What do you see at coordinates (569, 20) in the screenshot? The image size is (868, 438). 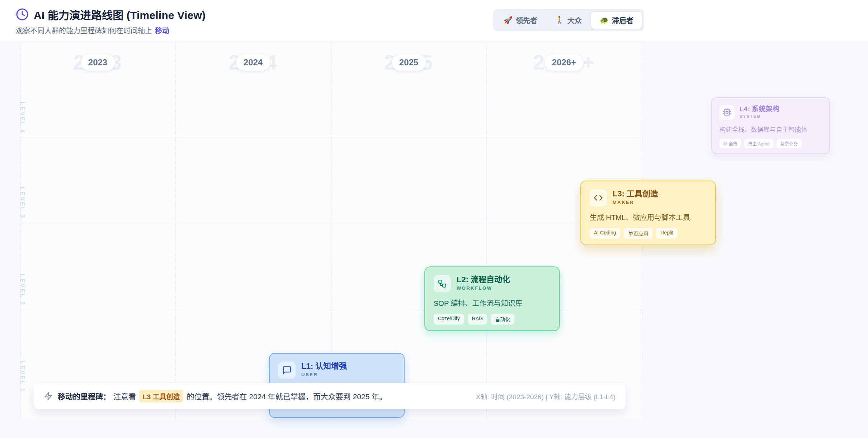 I see `tab-mainstream: 🚶 大众` at bounding box center [569, 20].